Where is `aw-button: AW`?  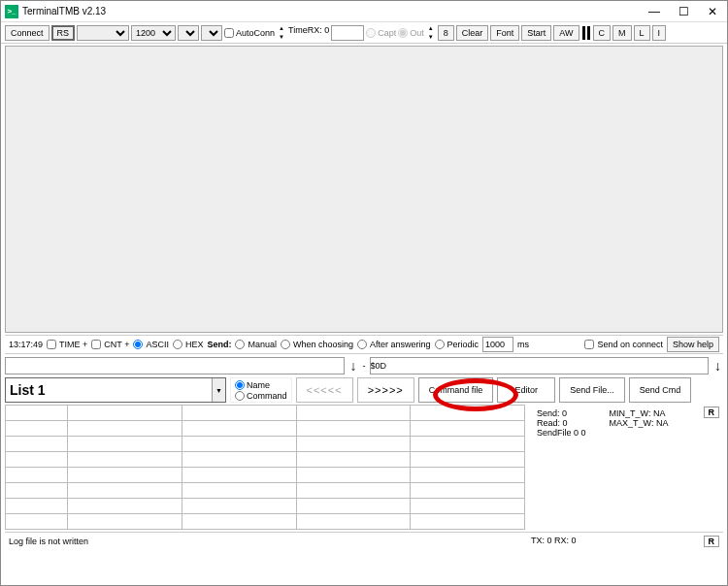
aw-button: AW is located at coordinates (566, 33).